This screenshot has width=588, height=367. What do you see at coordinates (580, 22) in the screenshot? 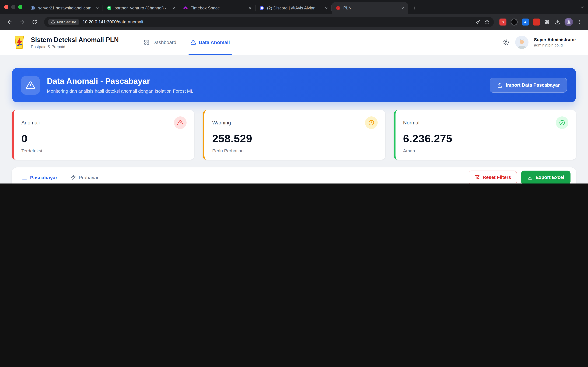
I see `menu-kebab-icon` at bounding box center [580, 22].